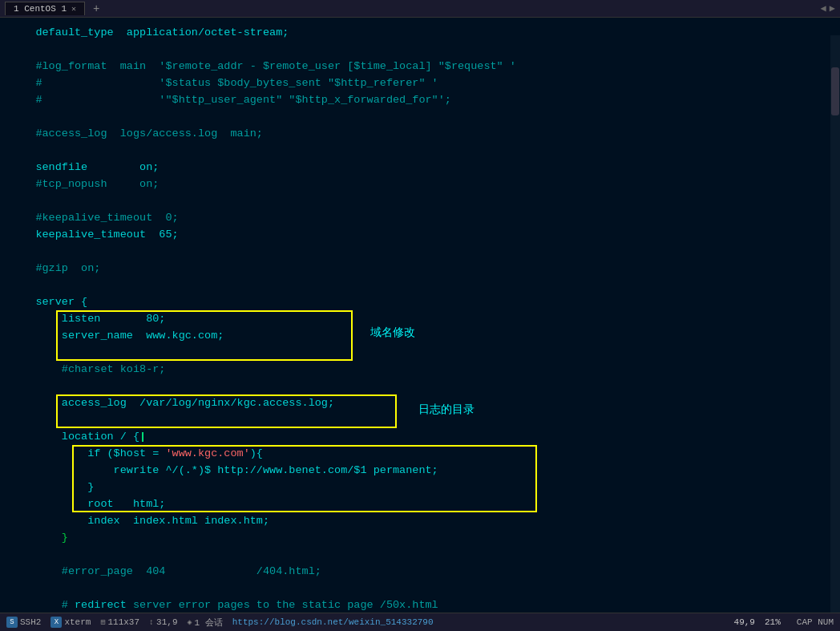  What do you see at coordinates (30, 622) in the screenshot?
I see `ssh-label: SSH2` at bounding box center [30, 622].